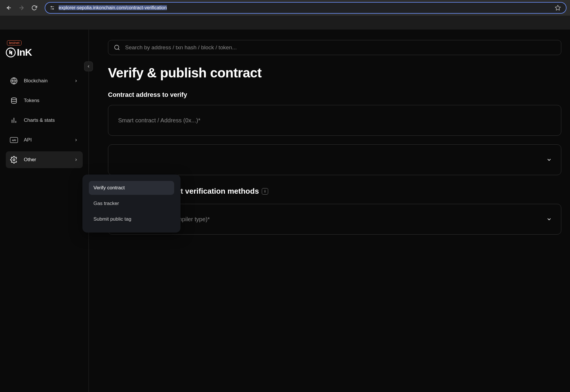 The image size is (570, 392). What do you see at coordinates (340, 48) in the screenshot?
I see `search-input` at bounding box center [340, 48].